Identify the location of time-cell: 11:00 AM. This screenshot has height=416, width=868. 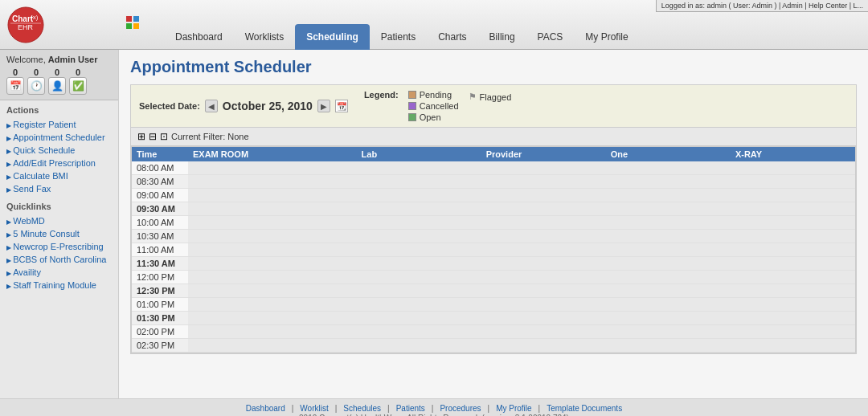
(160, 251).